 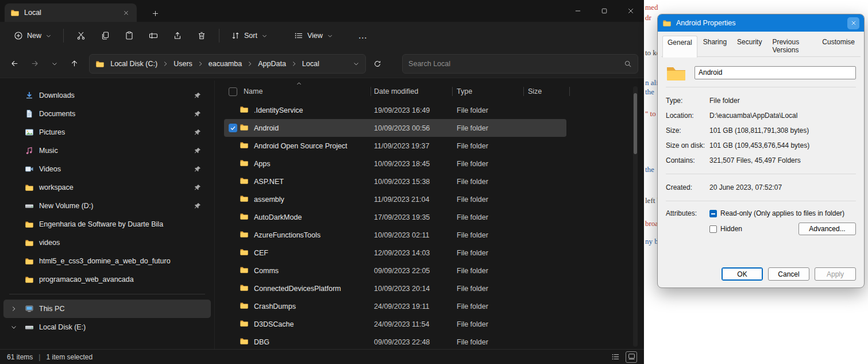 What do you see at coordinates (75, 64) in the screenshot?
I see `up-button` at bounding box center [75, 64].